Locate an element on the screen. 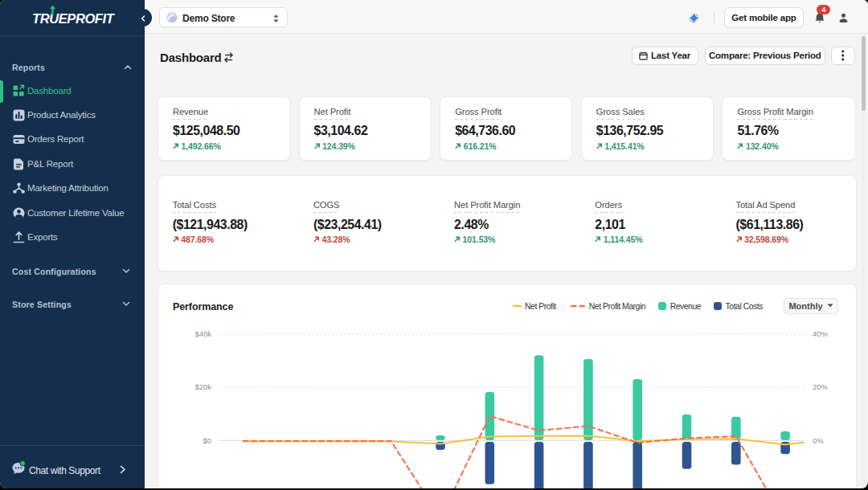 This screenshot has width=868, height=490. svg-text: $0 is located at coordinates (207, 440).